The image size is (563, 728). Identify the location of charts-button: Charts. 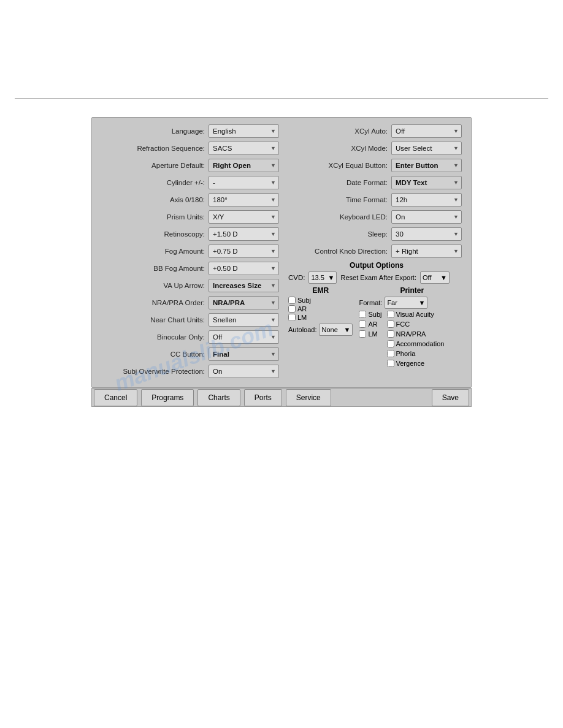
(218, 398).